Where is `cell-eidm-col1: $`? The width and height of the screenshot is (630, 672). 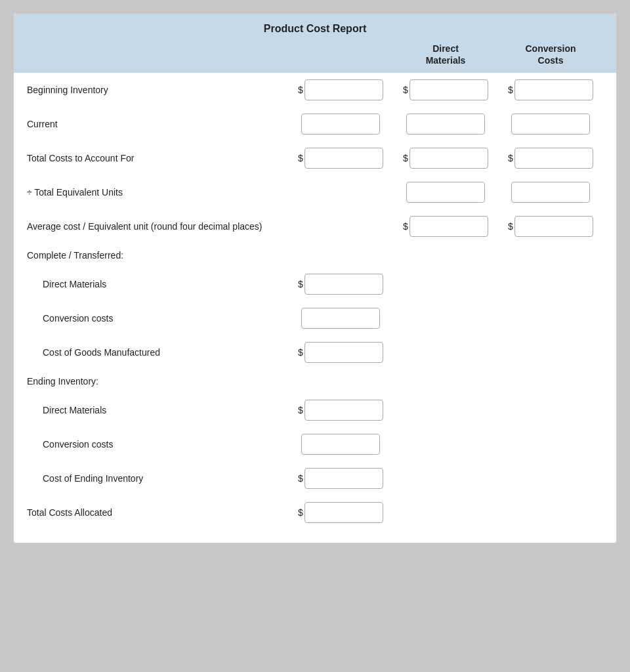
cell-eidm-col1: $ is located at coordinates (341, 410).